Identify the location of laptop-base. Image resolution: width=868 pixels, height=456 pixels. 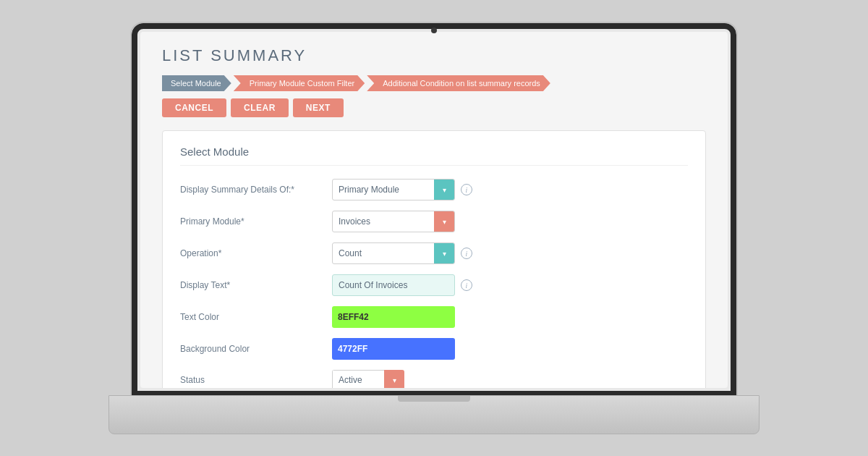
(434, 415).